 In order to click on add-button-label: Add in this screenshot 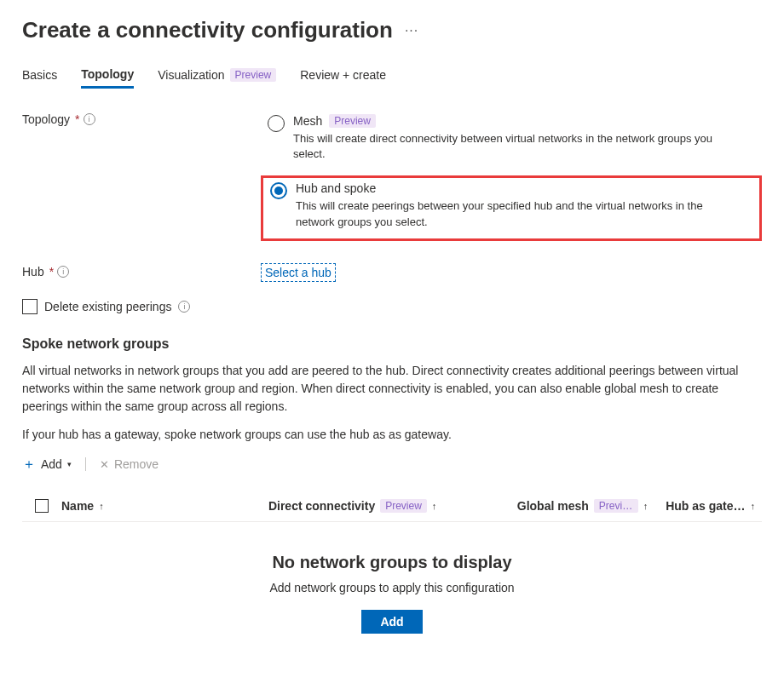, I will do `click(51, 464)`.